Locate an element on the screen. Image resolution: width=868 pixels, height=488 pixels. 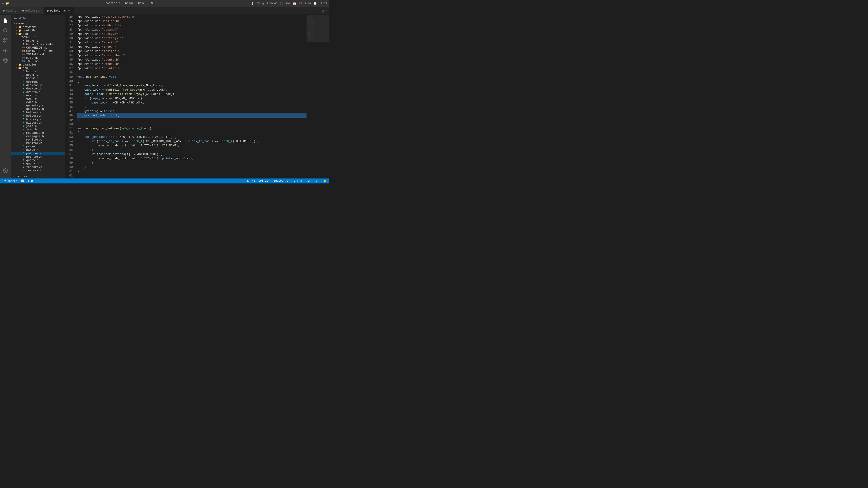
sidebar-item-contributing: MD CONTRIBUTING.md is located at coordinates (38, 51).